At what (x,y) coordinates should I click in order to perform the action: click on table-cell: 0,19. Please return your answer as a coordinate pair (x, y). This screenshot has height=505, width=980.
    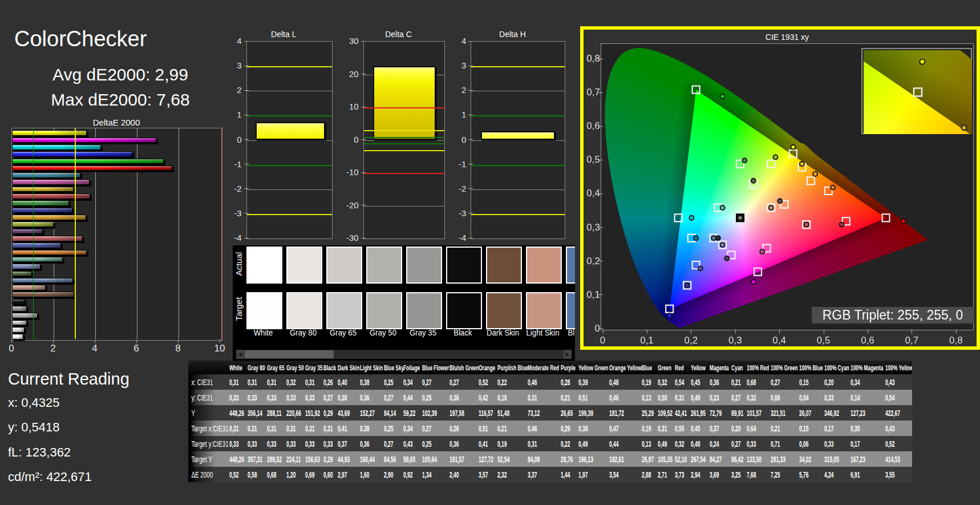
    Looking at the image, I should click on (512, 444).